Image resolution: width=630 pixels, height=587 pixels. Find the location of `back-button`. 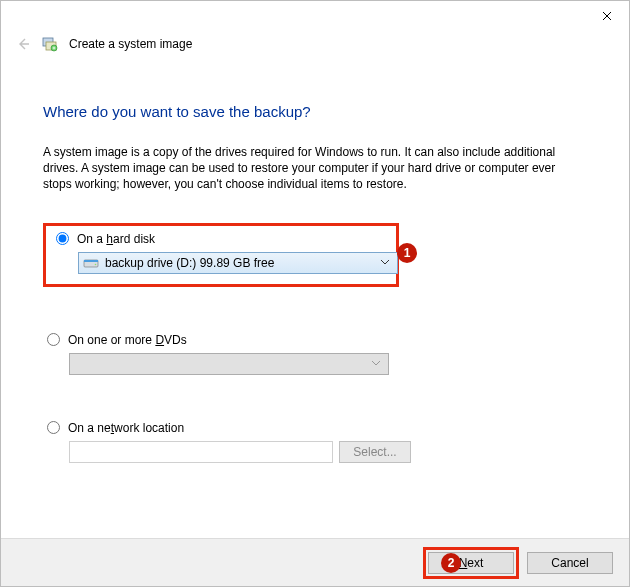

back-button is located at coordinates (23, 44).